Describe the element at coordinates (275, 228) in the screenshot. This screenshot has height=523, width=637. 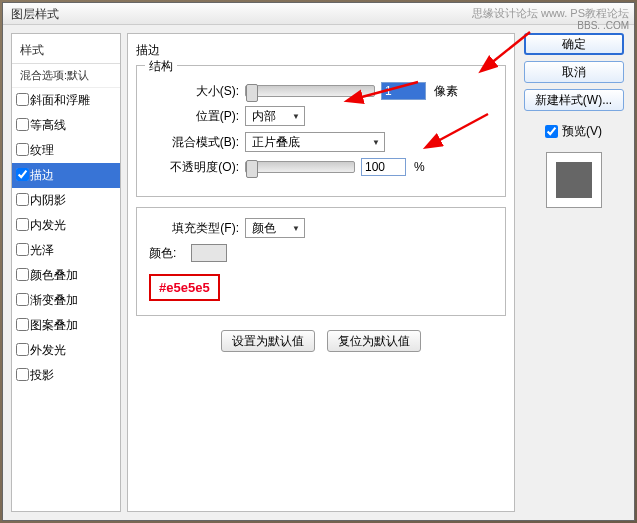
I see `fill-type-select: 颜色` at that location.